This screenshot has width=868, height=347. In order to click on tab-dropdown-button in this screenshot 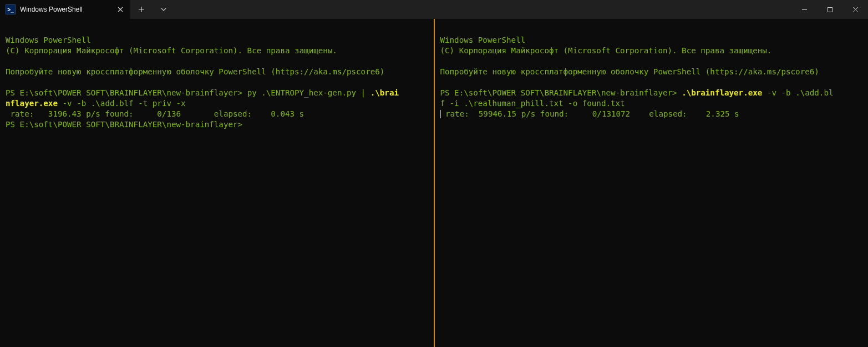, I will do `click(164, 9)`.